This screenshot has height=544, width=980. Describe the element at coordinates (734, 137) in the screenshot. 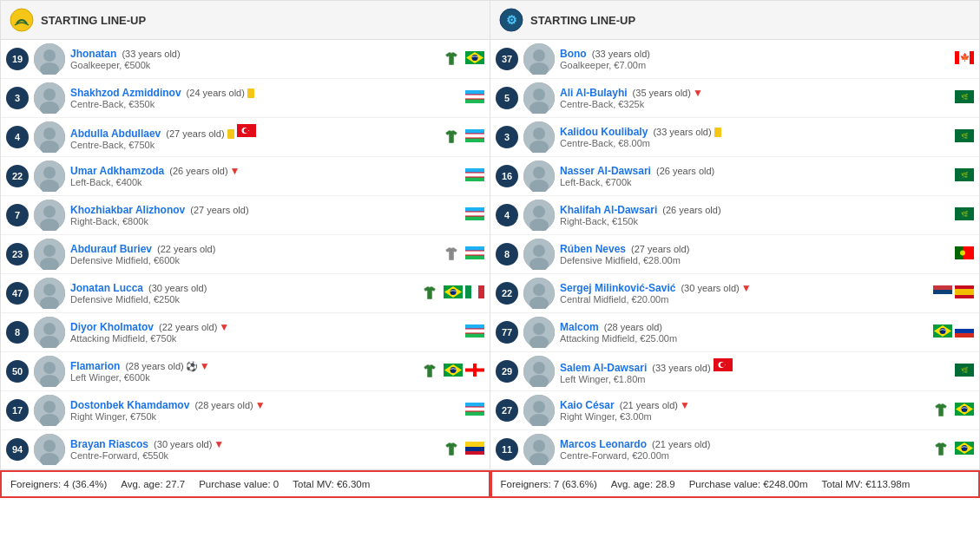

I see `player-row: 3 Kalidou Koulibaly (33 years old)Centre…` at that location.